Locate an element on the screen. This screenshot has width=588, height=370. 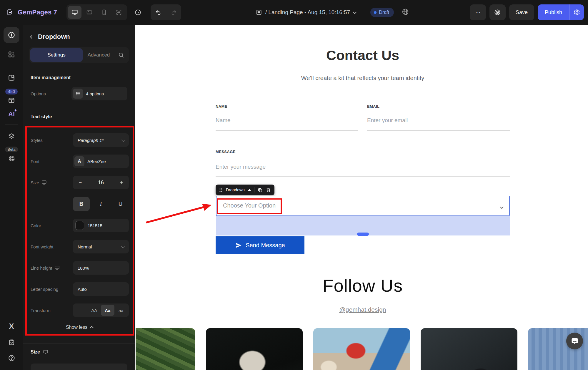
instagram-handle-link: @gemhat.design is located at coordinates (363, 310).